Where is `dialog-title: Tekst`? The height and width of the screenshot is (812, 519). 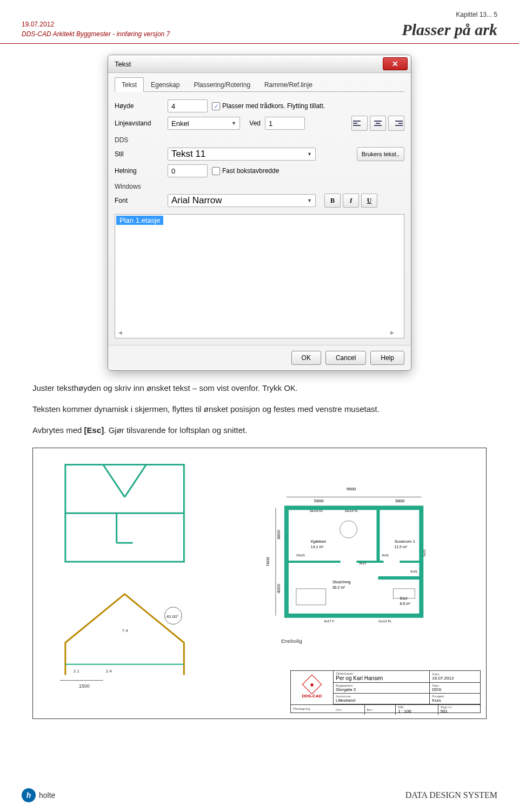 dialog-title: Tekst is located at coordinates (123, 64).